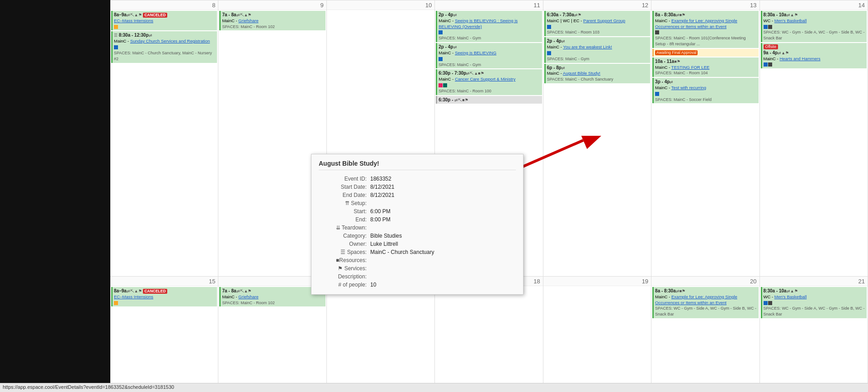 Image resolution: width=868 pixels, height=392 pixels. I want to click on services-label: ⚑ Services:, so click(344, 268).